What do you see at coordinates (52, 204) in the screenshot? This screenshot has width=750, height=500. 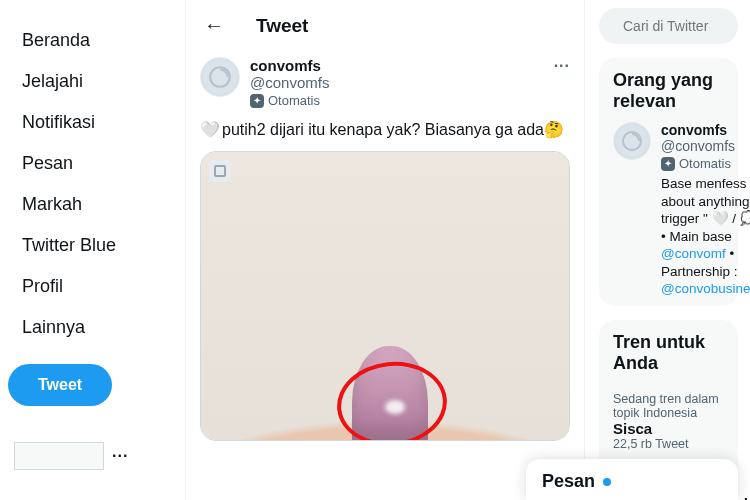 I see `nav-bookmarks: Markah` at bounding box center [52, 204].